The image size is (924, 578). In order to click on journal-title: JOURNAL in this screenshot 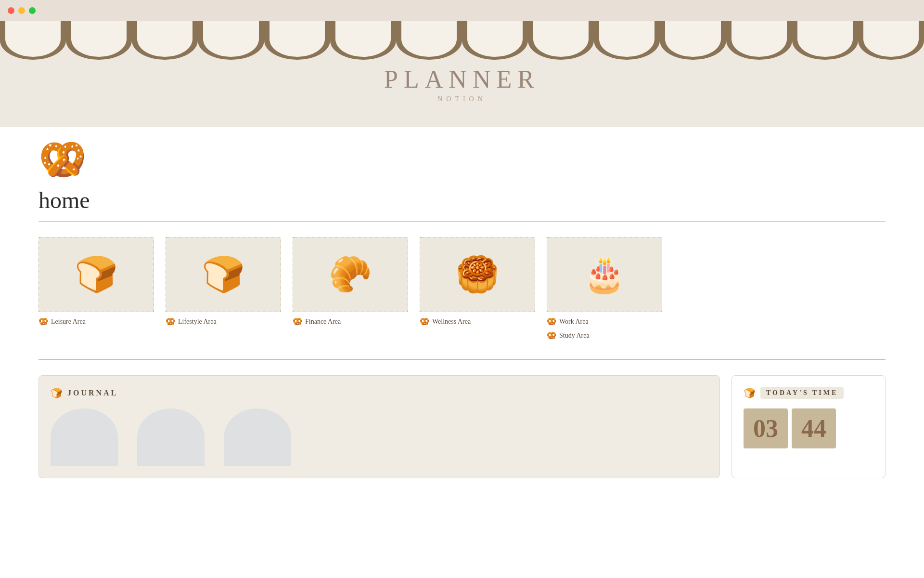, I will do `click(92, 393)`.